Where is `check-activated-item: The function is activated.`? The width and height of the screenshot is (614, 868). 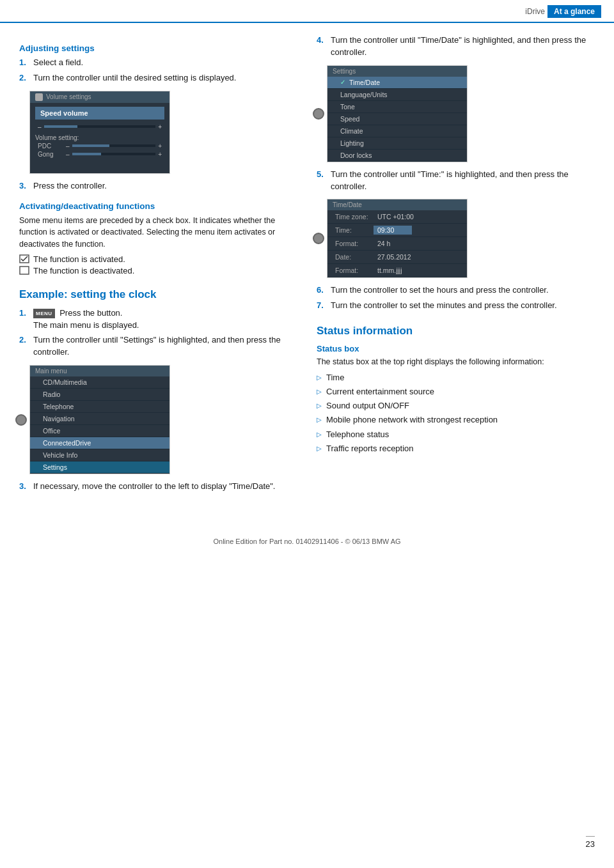
check-activated-item: The function is activated. is located at coordinates (159, 260).